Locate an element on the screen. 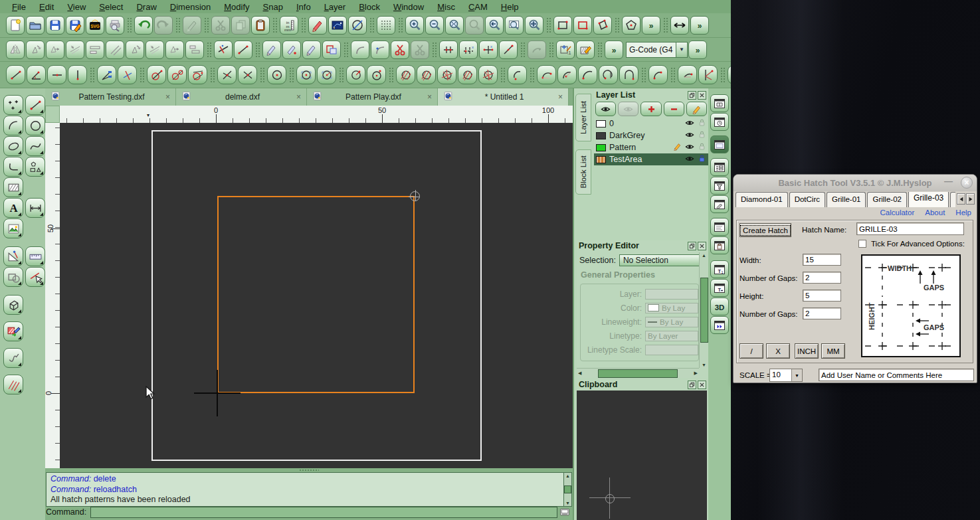 The height and width of the screenshot is (520, 980). edit-layer-button is located at coordinates (696, 109).